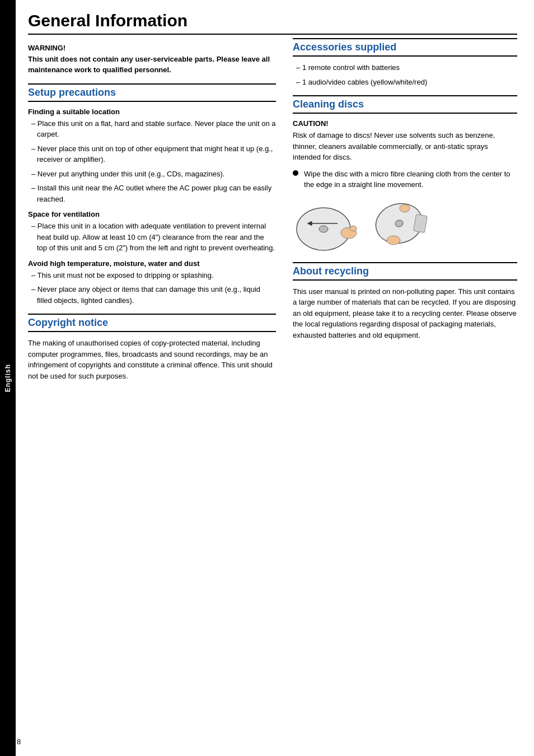  I want to click on page-number: 8, so click(19, 741).